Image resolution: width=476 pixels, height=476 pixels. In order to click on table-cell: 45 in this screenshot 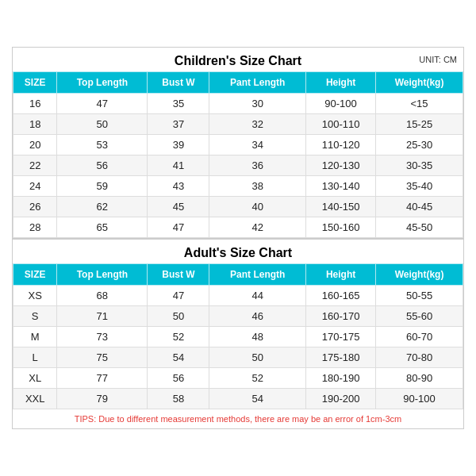, I will do `click(178, 207)`.